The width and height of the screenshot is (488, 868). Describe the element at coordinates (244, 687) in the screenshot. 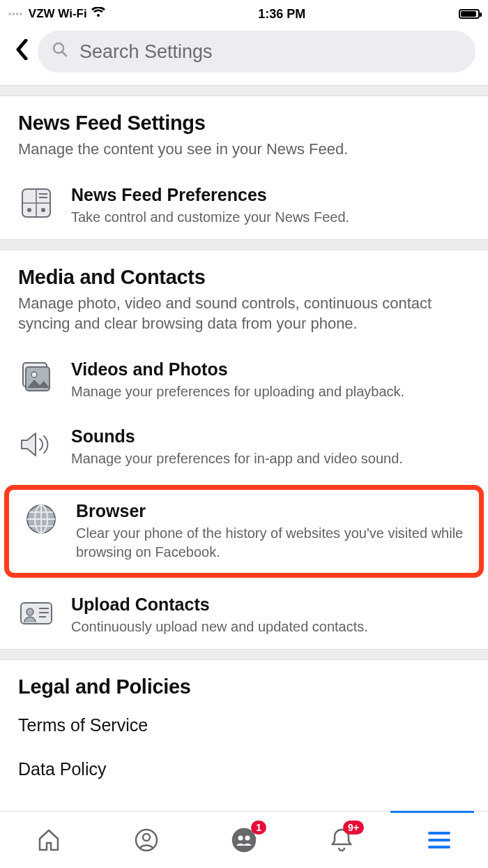

I see `section-title: Legal and Policies` at that location.